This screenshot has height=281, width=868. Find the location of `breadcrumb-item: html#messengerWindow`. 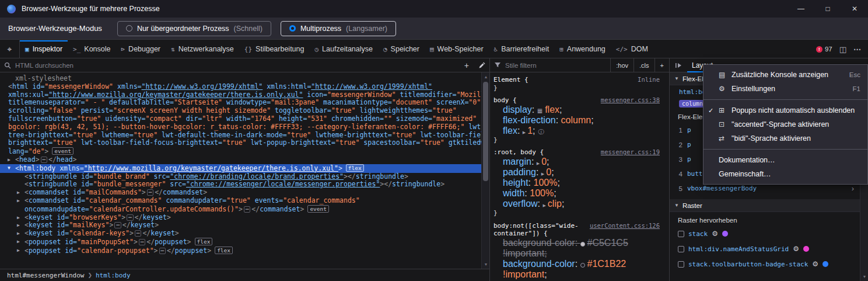

breadcrumb-item: html#messengerWindow is located at coordinates (46, 276).